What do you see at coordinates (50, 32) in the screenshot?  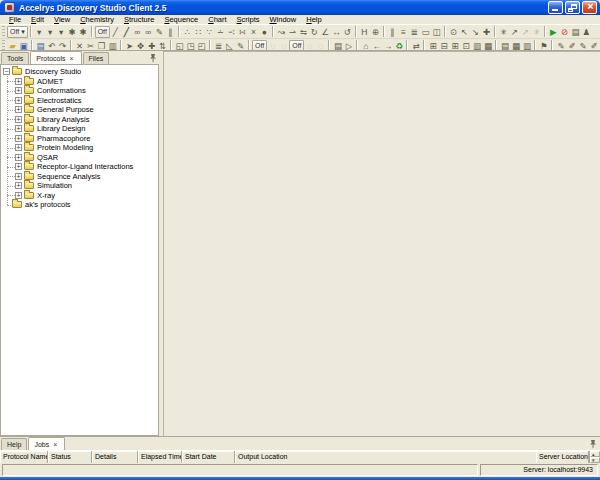 I see `render-dropdown-1: ▾` at bounding box center [50, 32].